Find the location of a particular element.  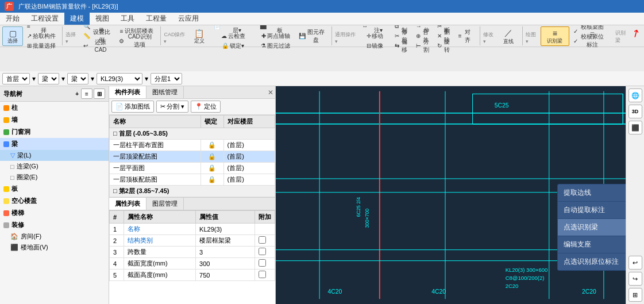

table-header-row: 名称 锁定 对应楼层 is located at coordinates (192, 122).